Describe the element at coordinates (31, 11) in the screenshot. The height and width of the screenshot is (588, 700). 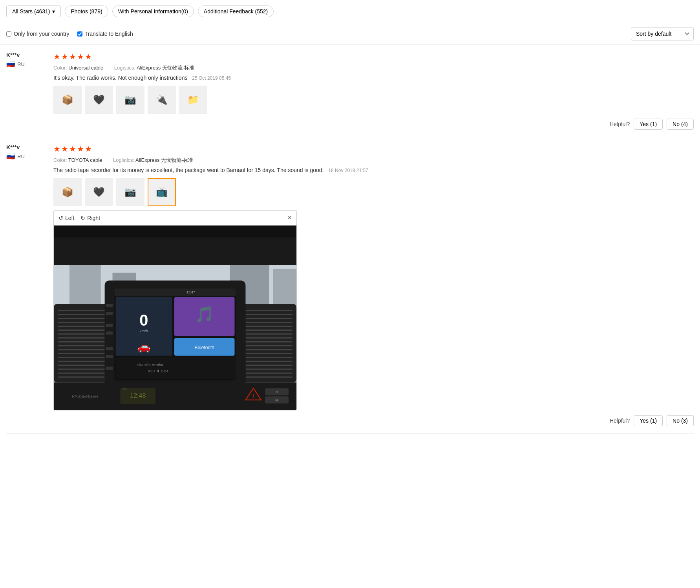
I see `all-stars-label: All Stars (4631)` at that location.